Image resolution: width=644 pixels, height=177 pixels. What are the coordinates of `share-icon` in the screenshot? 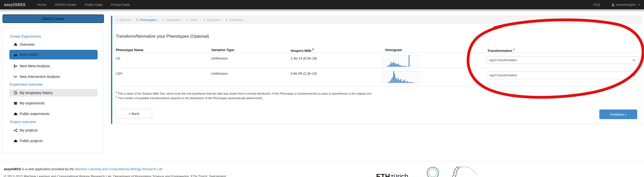 It's located at (16, 130).